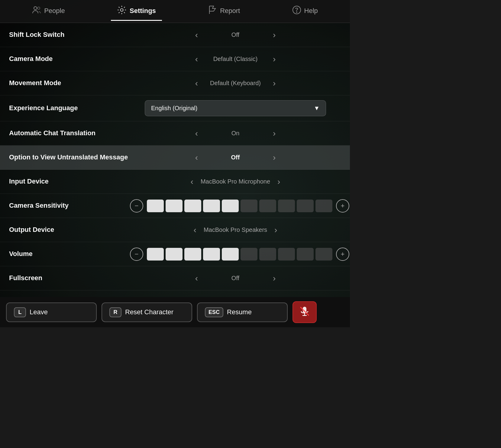  What do you see at coordinates (149, 312) in the screenshot?
I see `reset-label: Reset Character` at bounding box center [149, 312].